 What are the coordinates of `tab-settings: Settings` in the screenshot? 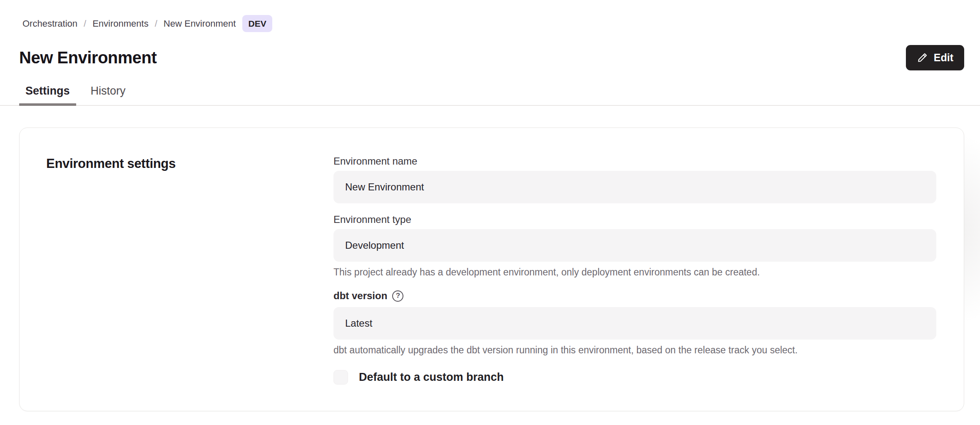 It's located at (47, 95).